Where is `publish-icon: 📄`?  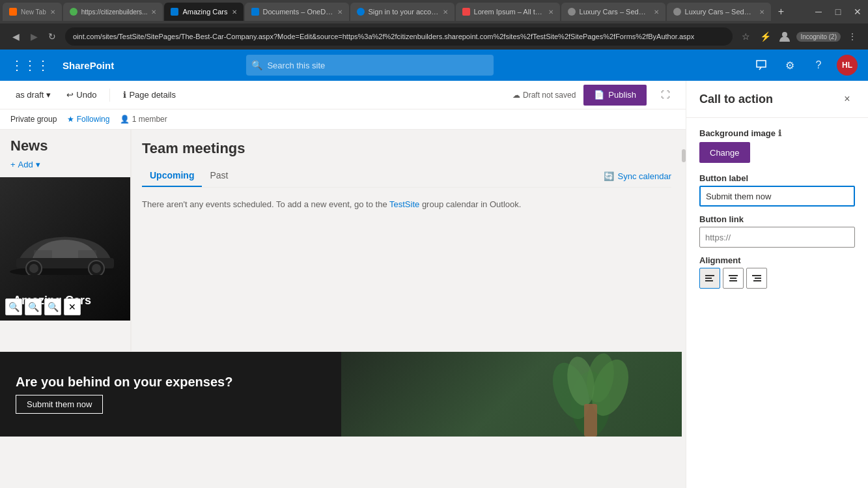
publish-icon: 📄 is located at coordinates (599, 95).